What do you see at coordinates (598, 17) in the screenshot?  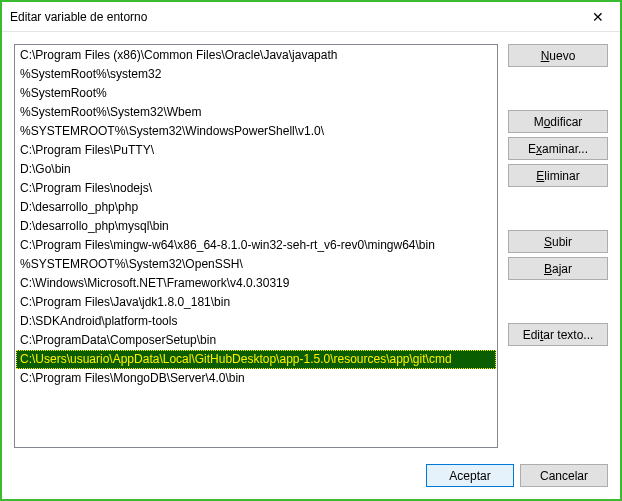 I see `close-button: ✕` at bounding box center [598, 17].